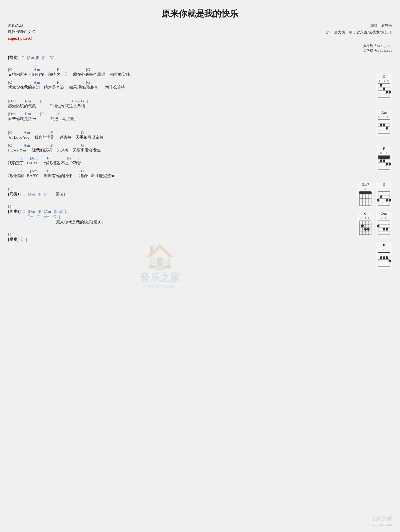  Describe the element at coordinates (378, 51) in the screenshot. I see `finger-ref: 参考指法:T1213121` at that location.